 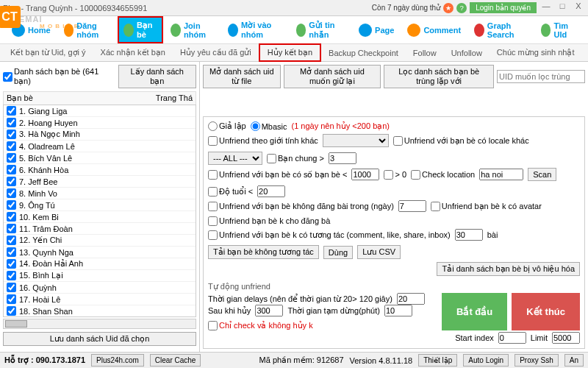 What do you see at coordinates (442, 175) in the screenshot?
I see `opt-location: Check location` at bounding box center [442, 175].